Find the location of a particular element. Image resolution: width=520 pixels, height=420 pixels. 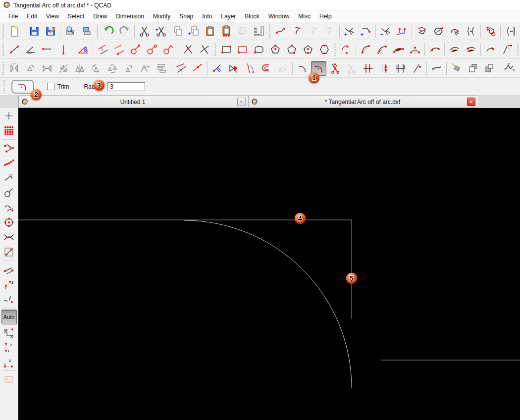

drawing-unit-button: inmmm is located at coordinates (259, 31).